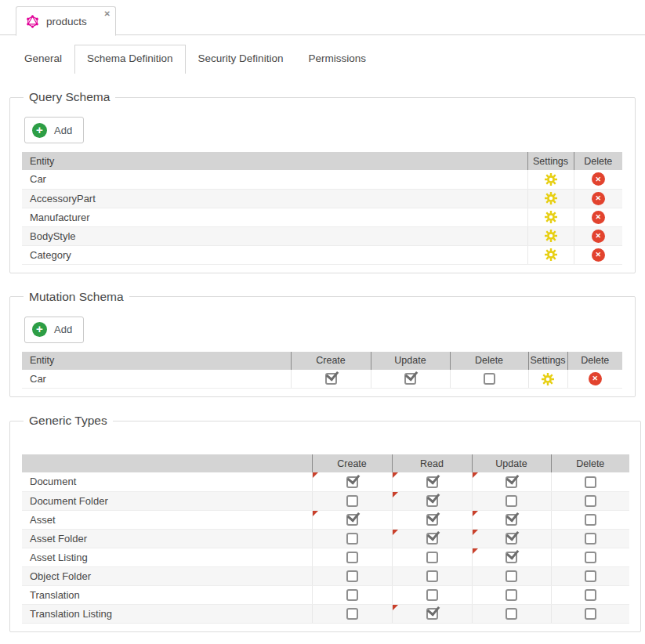 The image size is (645, 644). What do you see at coordinates (326, 595) in the screenshot?
I see `table-row: Translation` at bounding box center [326, 595].